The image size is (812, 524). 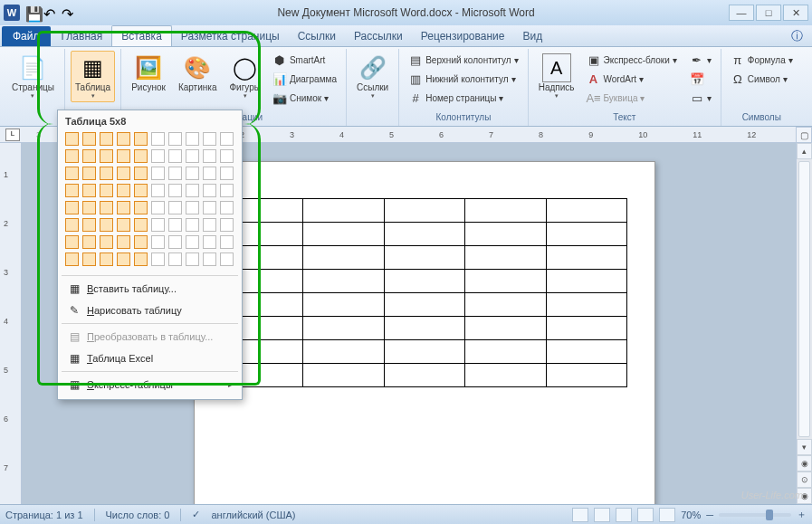 What do you see at coordinates (557, 76) in the screenshot?
I see `textbox-button: AНадпись▾` at bounding box center [557, 76].